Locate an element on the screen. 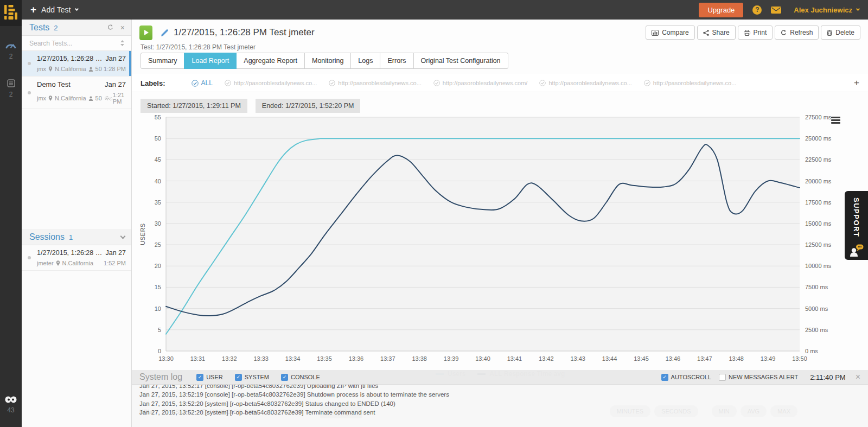 The height and width of the screenshot is (427, 868). plus-icon: + is located at coordinates (34, 10).